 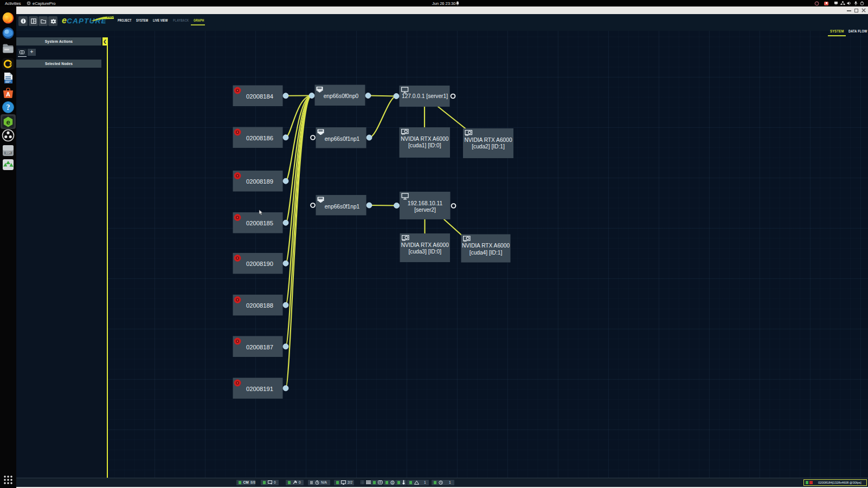 What do you see at coordinates (393, 483) in the screenshot?
I see `svg-text: 0` at bounding box center [393, 483].